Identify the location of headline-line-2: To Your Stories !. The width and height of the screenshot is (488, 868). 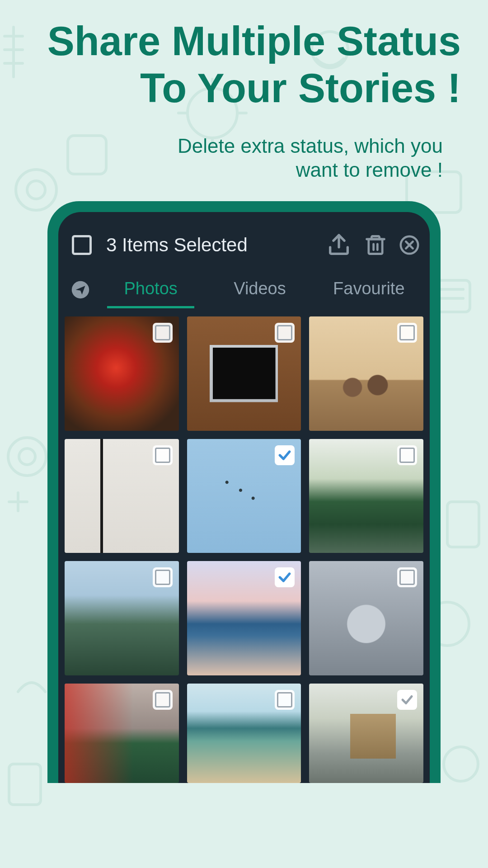
(244, 89).